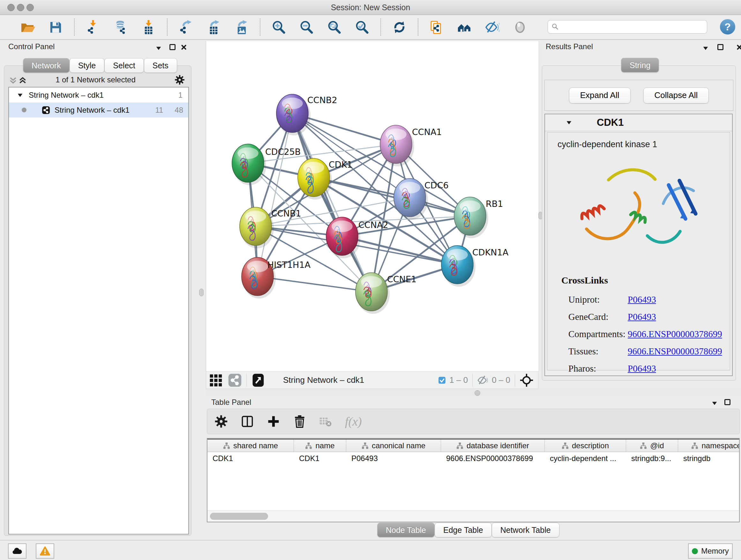 The image size is (741, 560). What do you see at coordinates (92, 110) in the screenshot?
I see `network-label: String Network – cdk1` at bounding box center [92, 110].